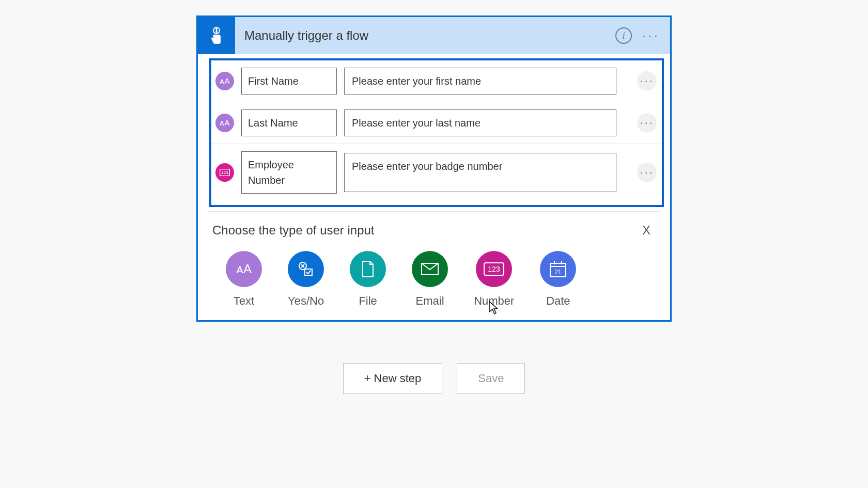 This screenshot has width=868, height=488. What do you see at coordinates (494, 279) in the screenshot?
I see `type-option-number: 123 Number` at bounding box center [494, 279].